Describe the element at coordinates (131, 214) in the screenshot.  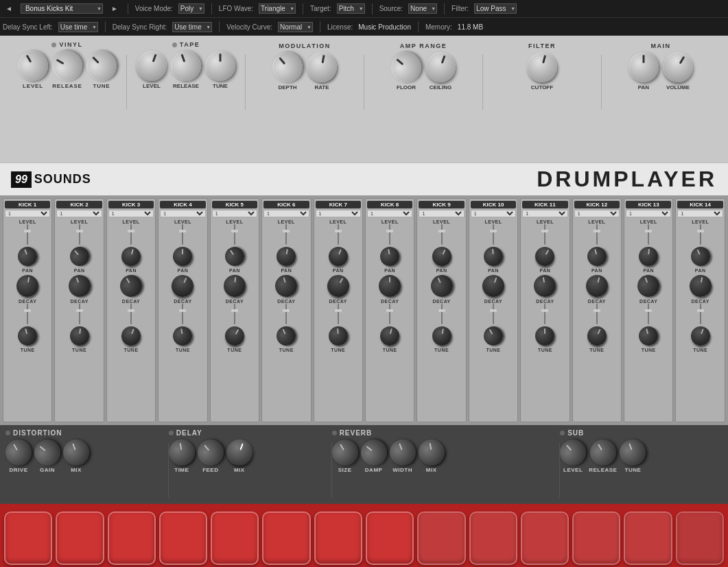
I see `channel-select-3: 1` at that location.